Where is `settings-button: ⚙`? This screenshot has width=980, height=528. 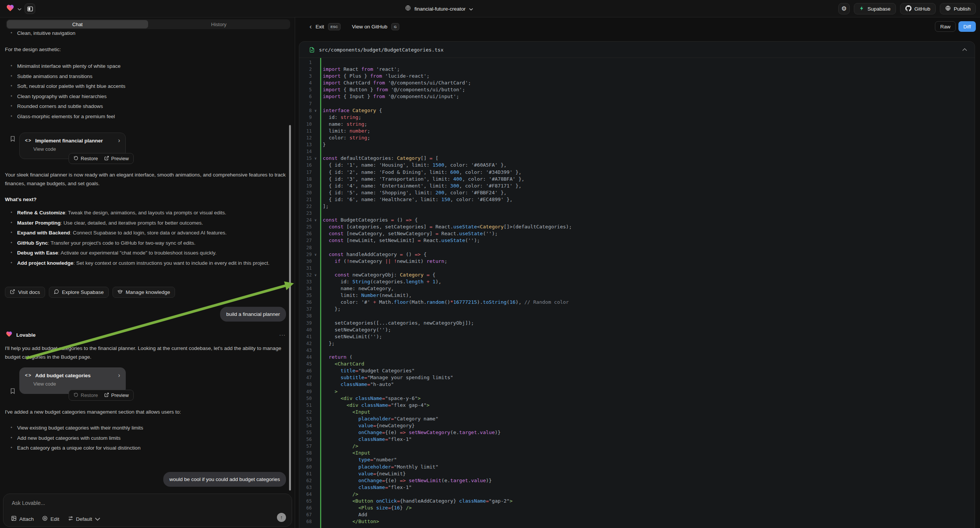
settings-button: ⚙ is located at coordinates (844, 9).